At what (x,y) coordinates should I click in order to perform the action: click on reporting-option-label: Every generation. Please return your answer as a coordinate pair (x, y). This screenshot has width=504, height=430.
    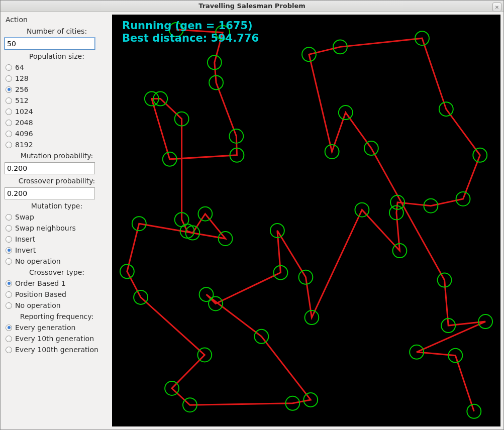
    Looking at the image, I should click on (45, 328).